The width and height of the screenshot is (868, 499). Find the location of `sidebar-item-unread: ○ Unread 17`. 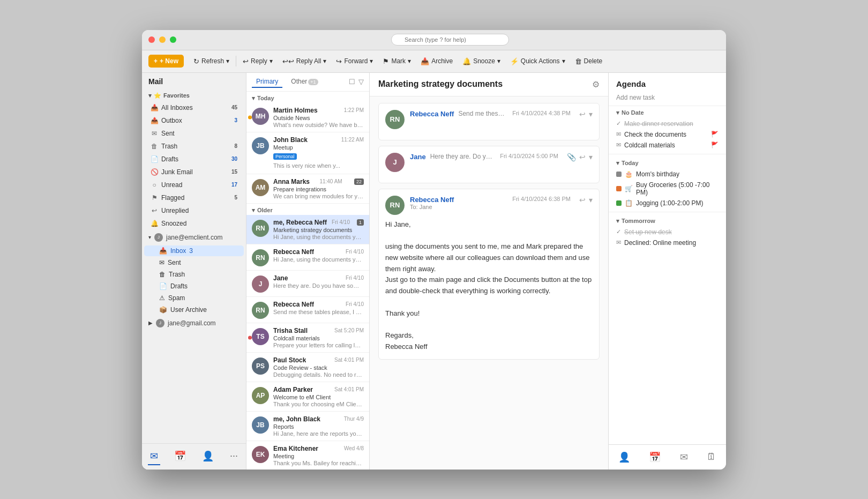

sidebar-item-unread: ○ Unread 17 is located at coordinates (194, 185).